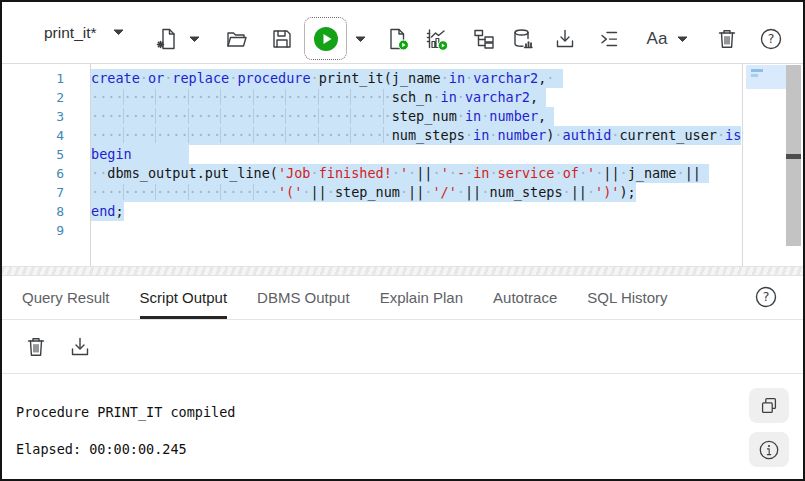 Image resolution: width=805 pixels, height=481 pixels. Describe the element at coordinates (33, 192) in the screenshot. I see `line-number: 7` at that location.